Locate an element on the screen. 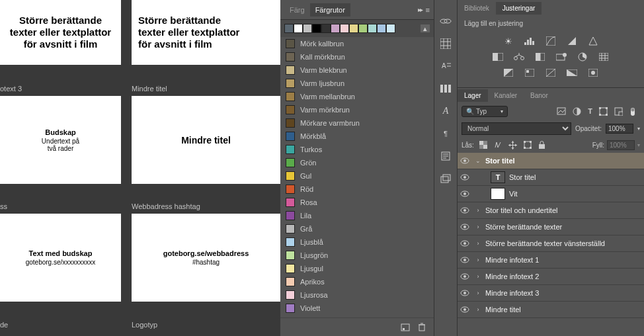 Image resolution: width=644 pixels, height=336 pixels. levels-icon is located at coordinates (530, 41).